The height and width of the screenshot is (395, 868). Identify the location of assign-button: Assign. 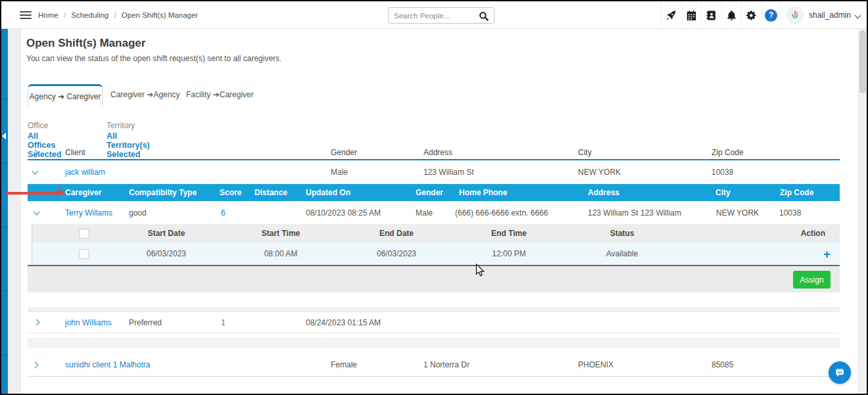
(811, 280).